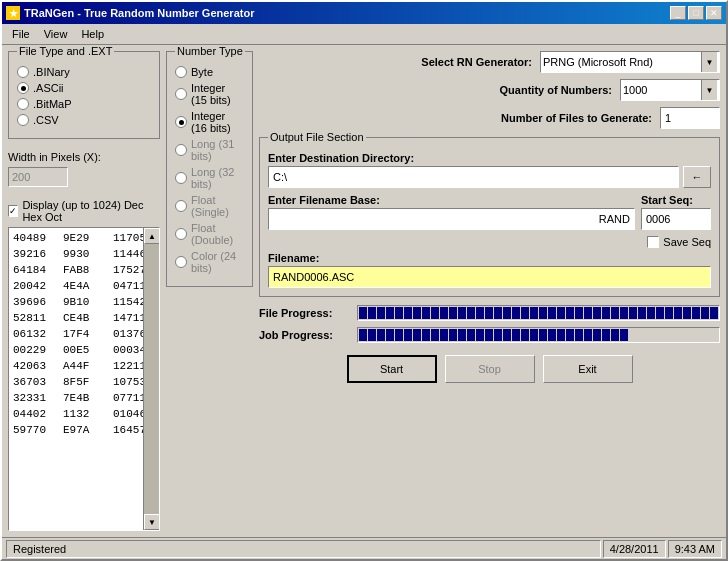 This screenshot has height=561, width=728. I want to click on file-progress-row: File Progress:, so click(490, 313).